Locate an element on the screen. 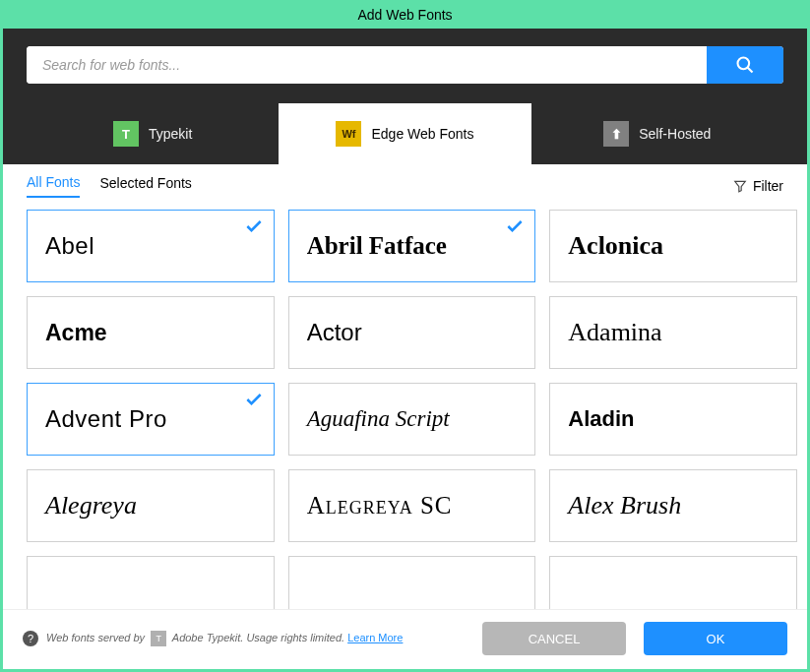 This screenshot has width=810, height=672. font-name-label: Aclonica is located at coordinates (616, 246).